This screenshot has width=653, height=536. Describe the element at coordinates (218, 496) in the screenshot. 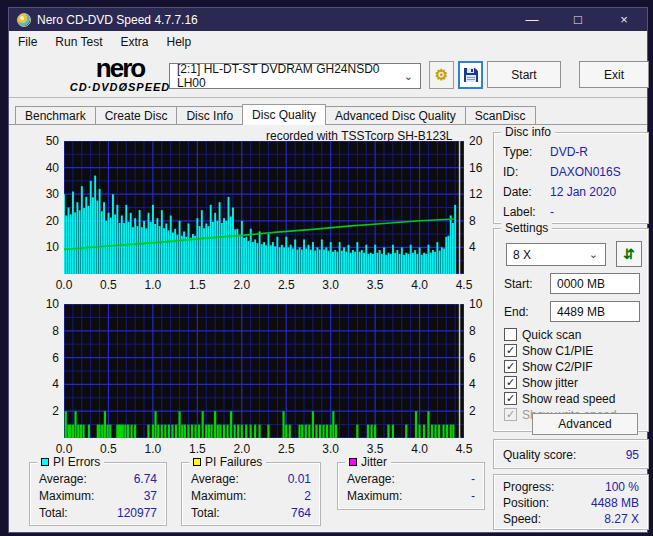

I see `pi-failures-max-label: Maximum:` at that location.